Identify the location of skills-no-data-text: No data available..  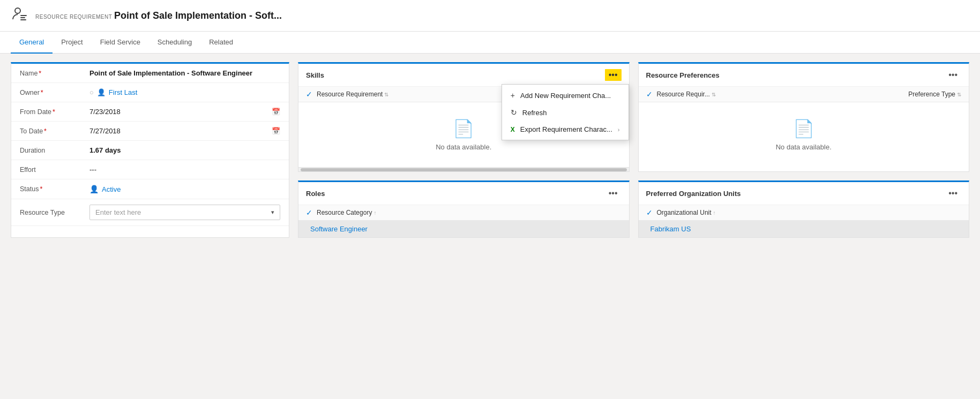
(463, 147).